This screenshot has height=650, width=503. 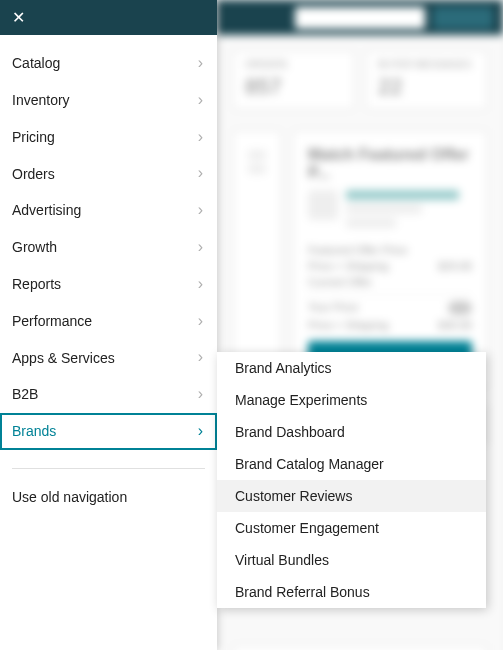 What do you see at coordinates (108, 138) in the screenshot?
I see `sidebar-item-pricing: Pricing ›` at bounding box center [108, 138].